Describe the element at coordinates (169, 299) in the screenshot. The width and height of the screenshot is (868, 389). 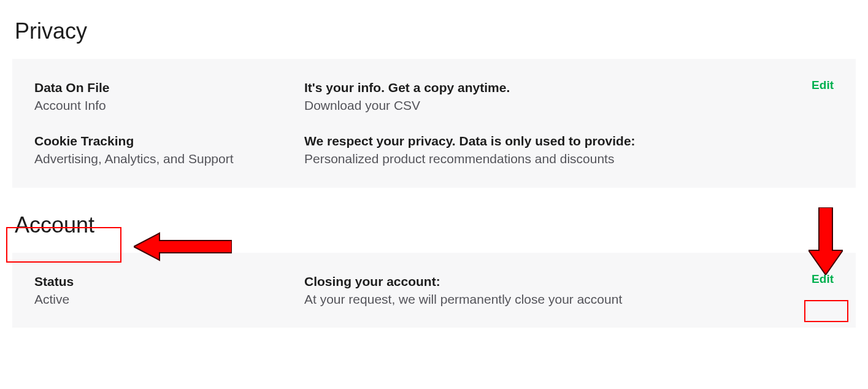
I see `status-sub: Active` at that location.